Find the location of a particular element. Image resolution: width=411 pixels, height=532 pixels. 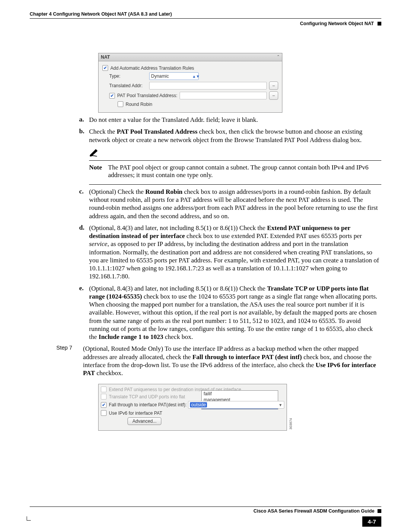

section-header-text: Configuring Network Object NAT is located at coordinates (337, 24).